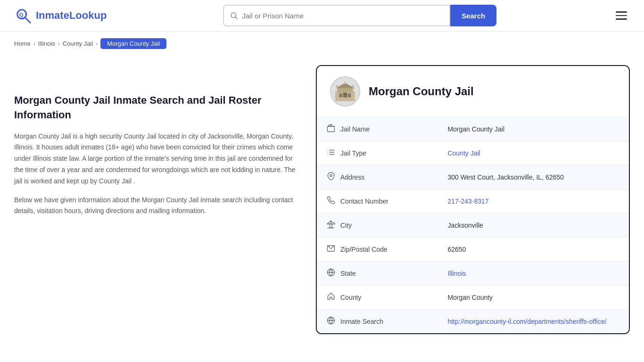 This screenshot has height=362, width=644. I want to click on breadcrumb-sep-2: ›, so click(59, 44).